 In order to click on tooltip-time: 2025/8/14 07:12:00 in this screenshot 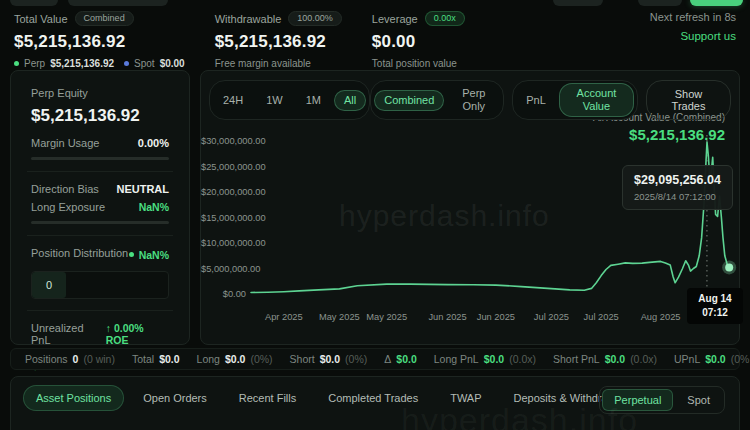, I will do `click(678, 196)`.